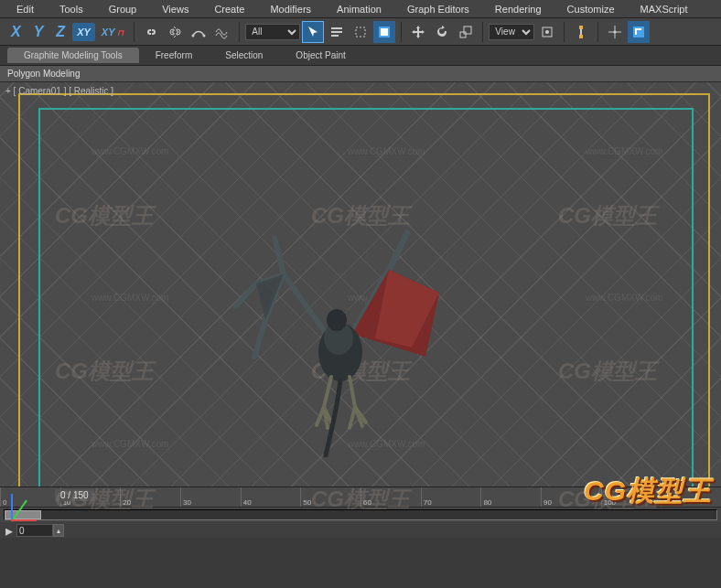 The height and width of the screenshot is (588, 721). What do you see at coordinates (73, 55) in the screenshot?
I see `ribbon-tab-graphite: Graphite Modeling Tools` at bounding box center [73, 55].